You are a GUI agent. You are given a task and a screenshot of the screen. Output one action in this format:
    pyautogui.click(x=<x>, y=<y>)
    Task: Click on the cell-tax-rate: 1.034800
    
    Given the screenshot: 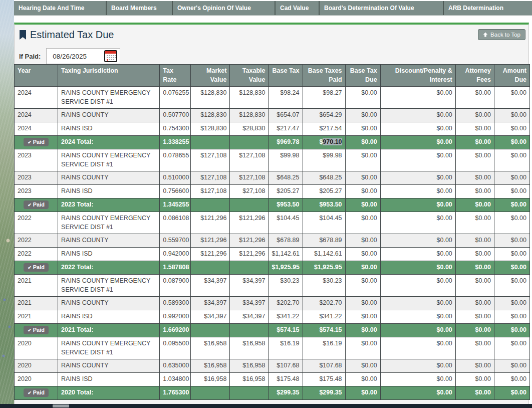 What is the action you would take?
    pyautogui.click(x=175, y=380)
    